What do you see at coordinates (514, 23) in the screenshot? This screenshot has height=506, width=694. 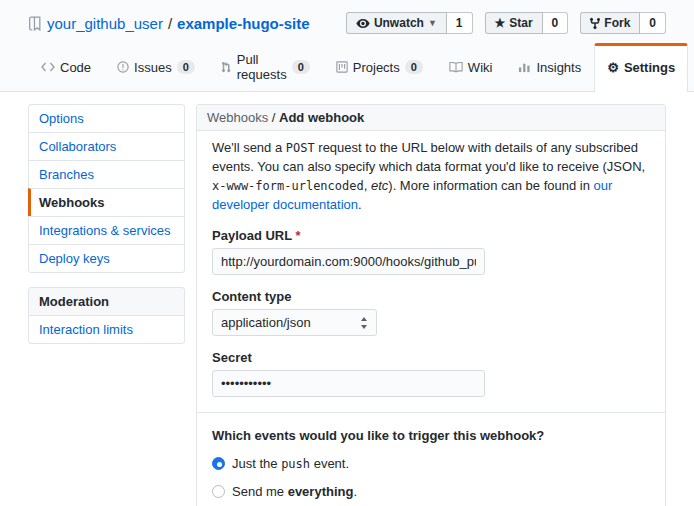 I see `star-button: ★ Star` at bounding box center [514, 23].